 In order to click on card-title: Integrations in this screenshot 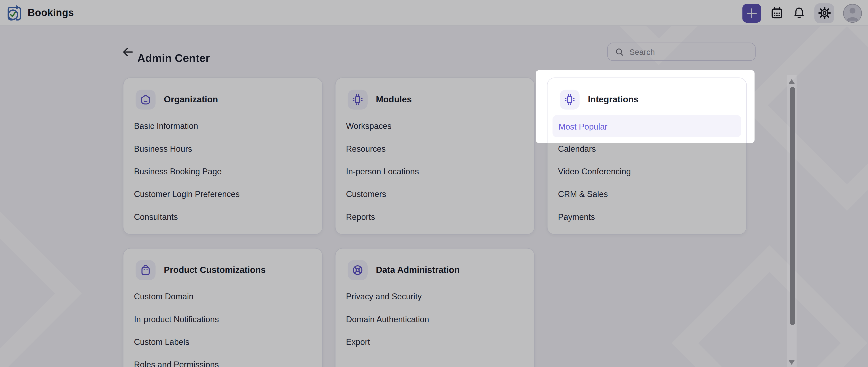, I will do `click(613, 100)`.